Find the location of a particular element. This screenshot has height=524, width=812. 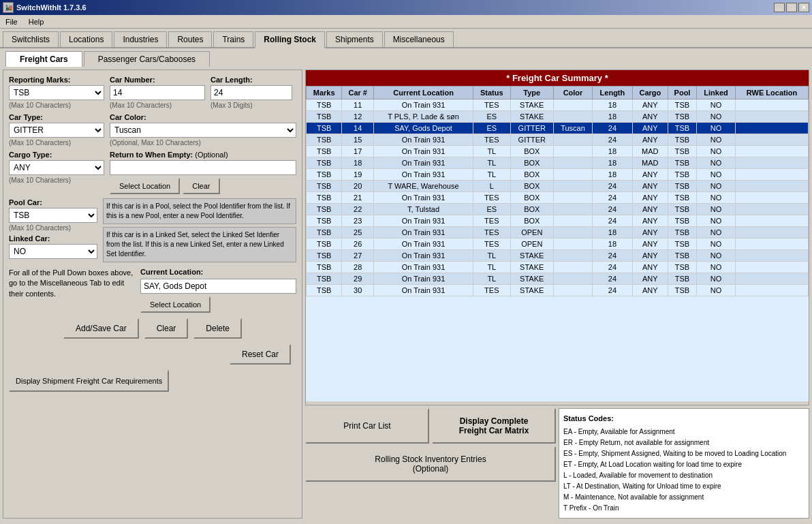

col-rwe: RWE Location is located at coordinates (772, 93).